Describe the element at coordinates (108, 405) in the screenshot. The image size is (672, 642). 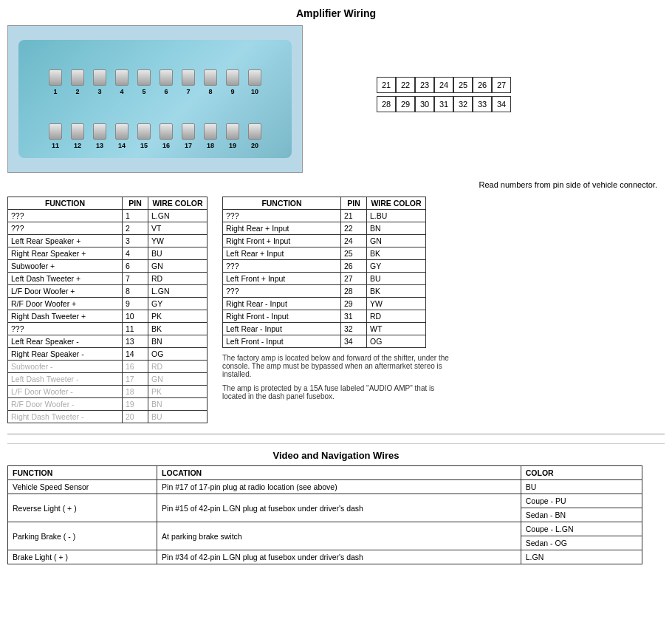
I see `left-table-row: R/F Door Woofer - 19 BN` at that location.